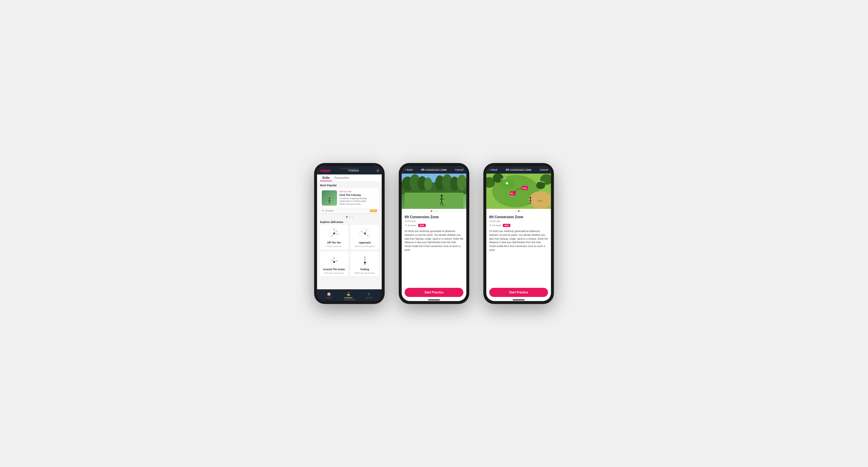 The width and height of the screenshot is (868, 467). Describe the element at coordinates (491, 226) in the screenshot. I see `timer-icon-2: ⏱` at that location.